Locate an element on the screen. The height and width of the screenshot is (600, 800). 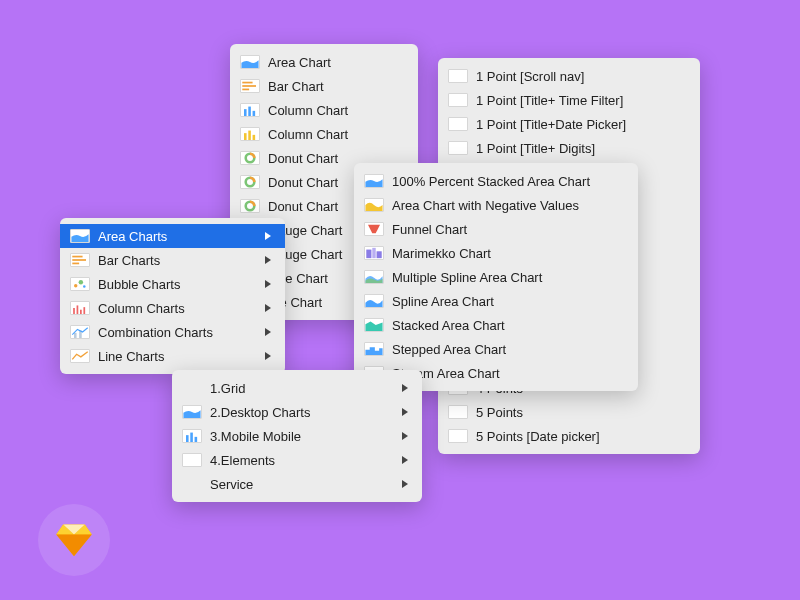
menu-item: Area Chart is located at coordinates (324, 62).